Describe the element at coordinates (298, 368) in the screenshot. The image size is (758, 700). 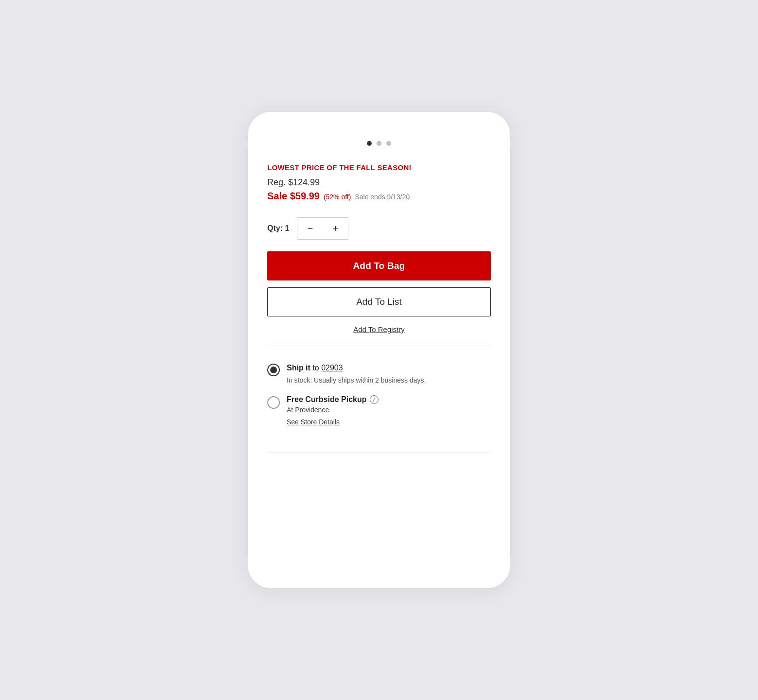
I see `ship-it-label: Ship it` at that location.